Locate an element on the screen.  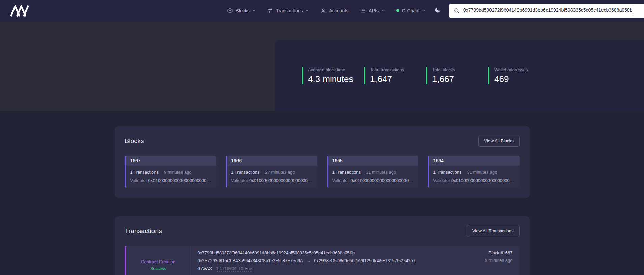
stat-total-transactions: Total transactions 1,647 is located at coordinates (395, 76).